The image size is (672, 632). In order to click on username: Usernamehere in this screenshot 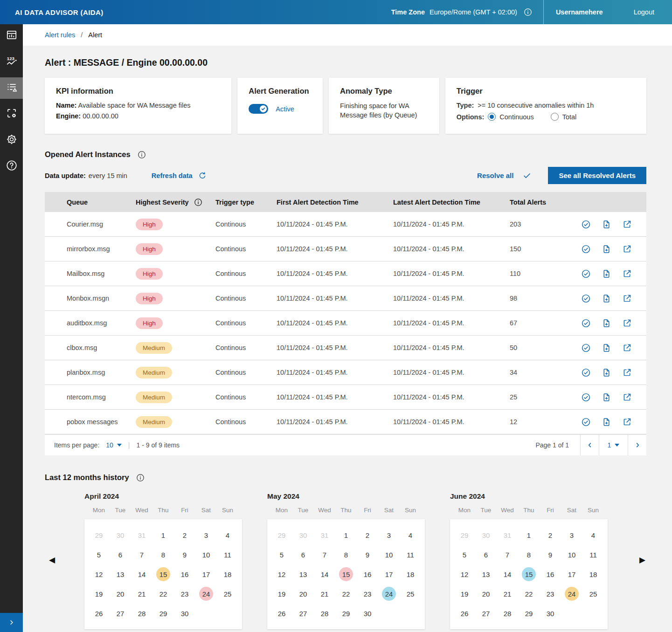, I will do `click(579, 12)`.